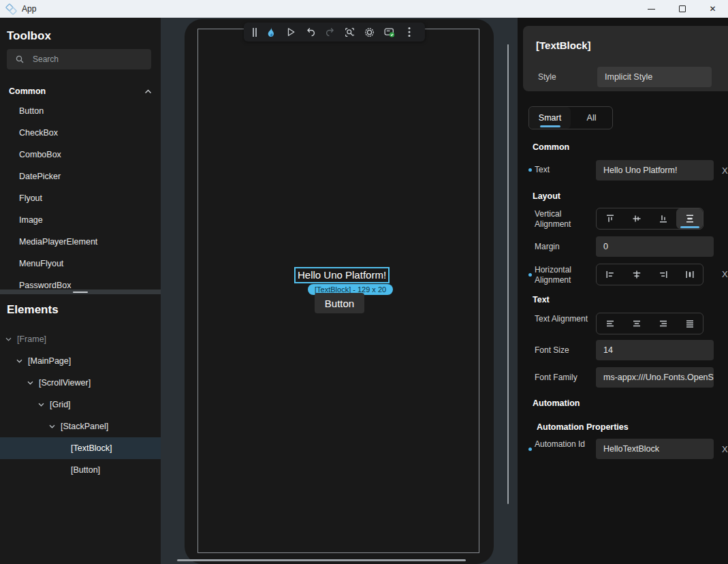 This screenshot has height=564, width=728. Describe the element at coordinates (390, 32) in the screenshot. I see `form-validation-button` at that location.